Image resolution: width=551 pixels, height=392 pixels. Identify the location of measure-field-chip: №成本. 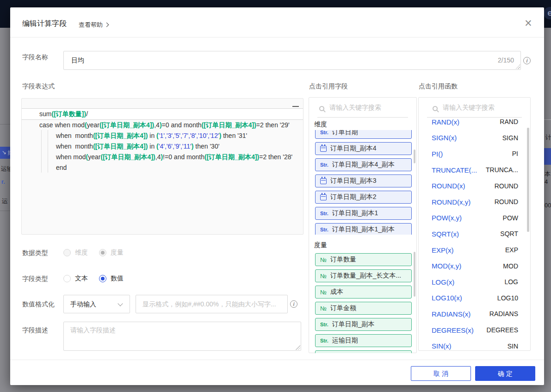
(364, 292).